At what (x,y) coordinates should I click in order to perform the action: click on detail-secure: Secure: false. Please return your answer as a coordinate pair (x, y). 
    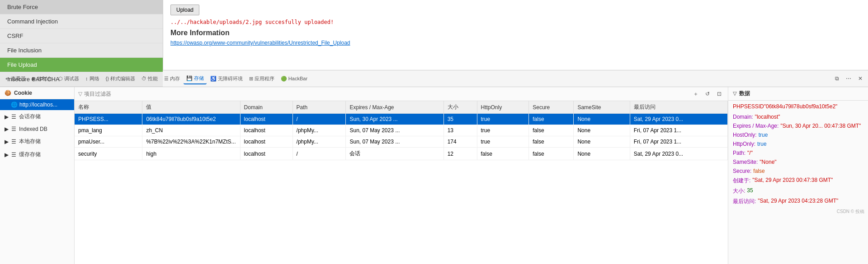
    Looking at the image, I should click on (798, 171).